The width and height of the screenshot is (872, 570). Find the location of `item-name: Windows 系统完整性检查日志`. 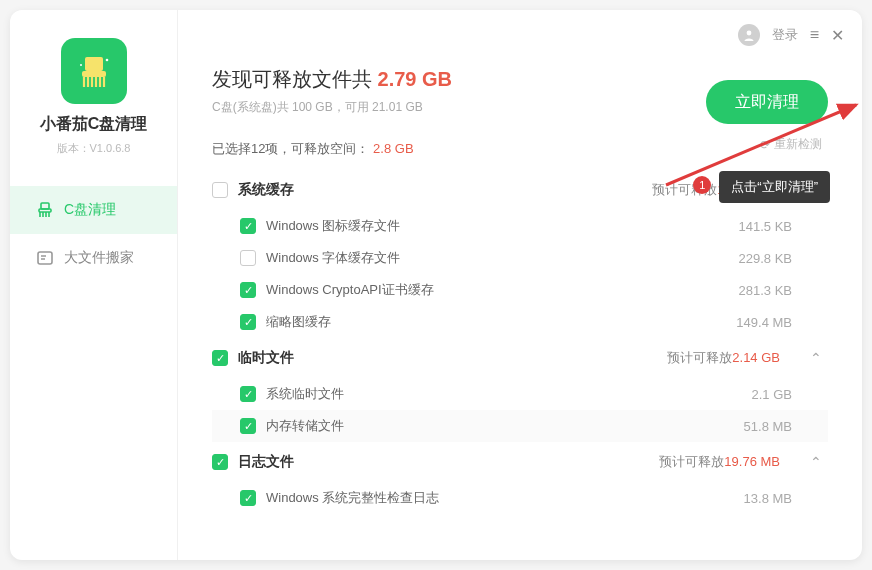

item-name: Windows 系统完整性检查日志 is located at coordinates (500, 498).